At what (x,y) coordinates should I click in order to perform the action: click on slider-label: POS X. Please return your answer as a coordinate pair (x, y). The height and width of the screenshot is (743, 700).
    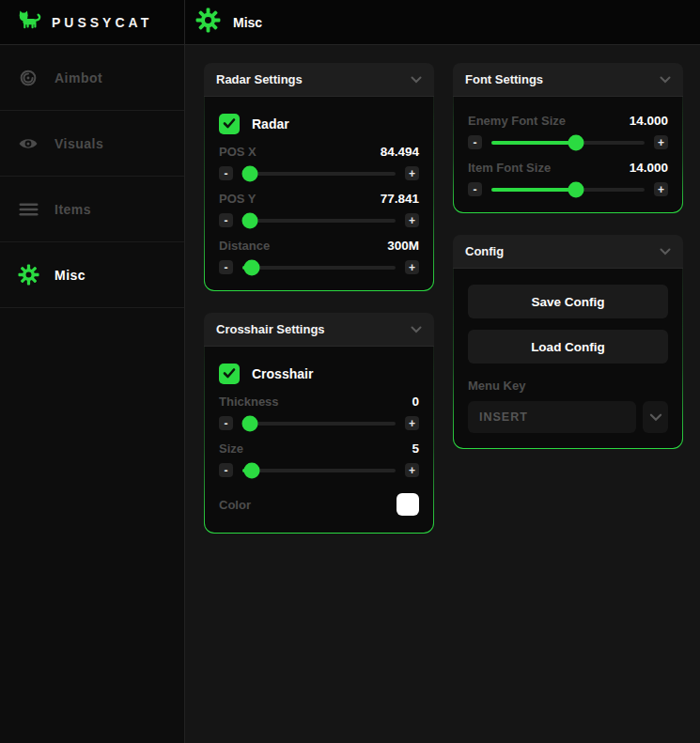
    Looking at the image, I should click on (238, 152).